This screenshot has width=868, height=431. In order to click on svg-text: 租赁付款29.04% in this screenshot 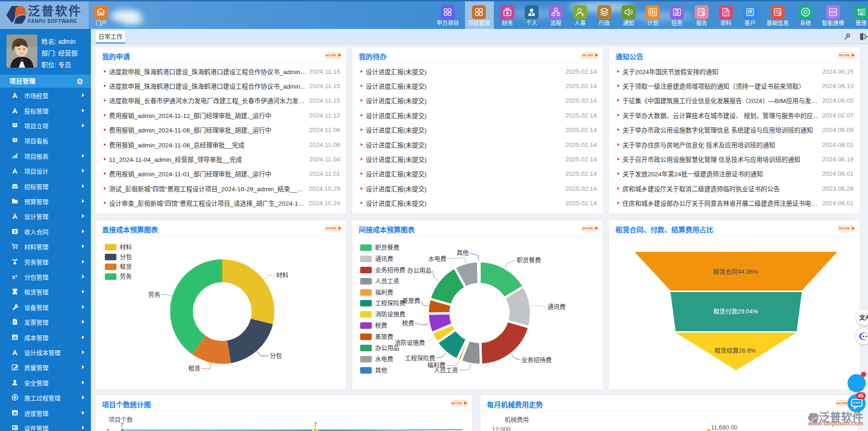, I will do `click(736, 312)`.